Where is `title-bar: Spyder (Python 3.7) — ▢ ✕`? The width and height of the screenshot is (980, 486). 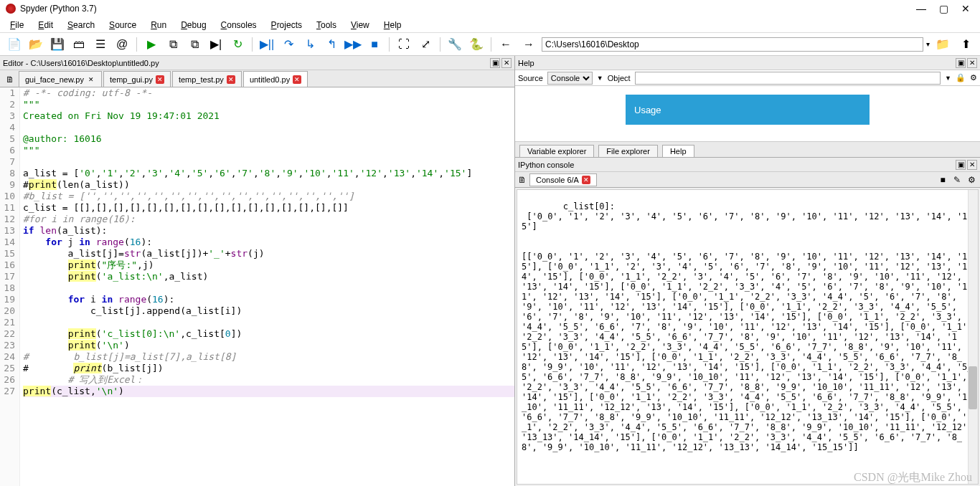
title-bar: Spyder (Python 3.7) — ▢ ✕ is located at coordinates (490, 9).